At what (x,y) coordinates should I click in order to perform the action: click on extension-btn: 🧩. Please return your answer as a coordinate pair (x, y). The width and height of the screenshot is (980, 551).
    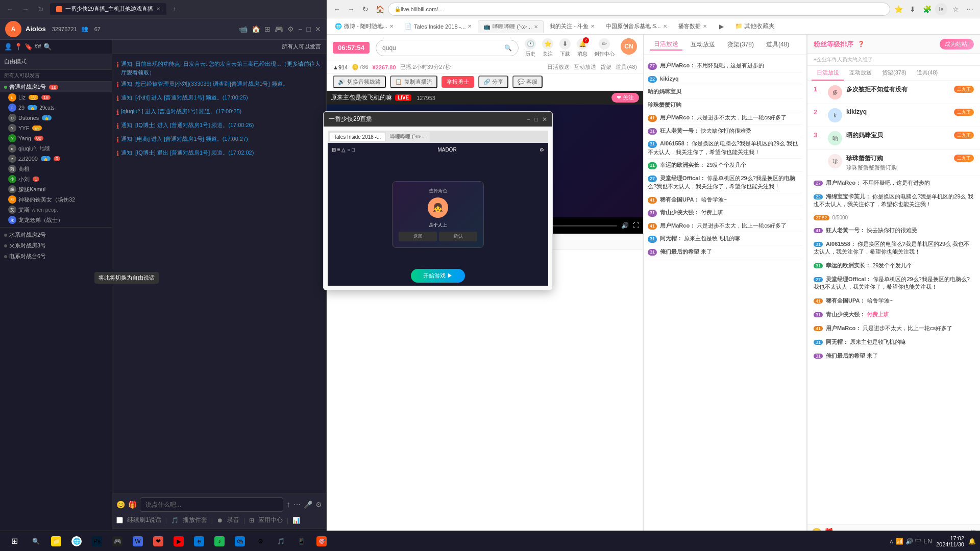
    Looking at the image, I should click on (927, 9).